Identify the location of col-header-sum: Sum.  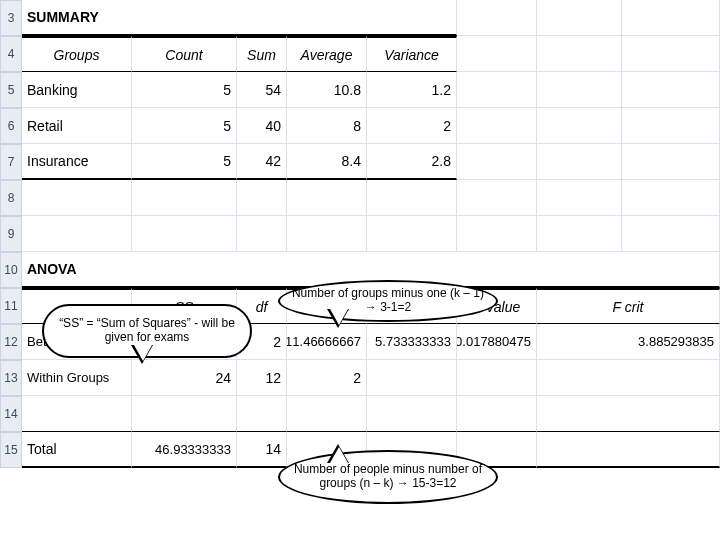
(262, 54).